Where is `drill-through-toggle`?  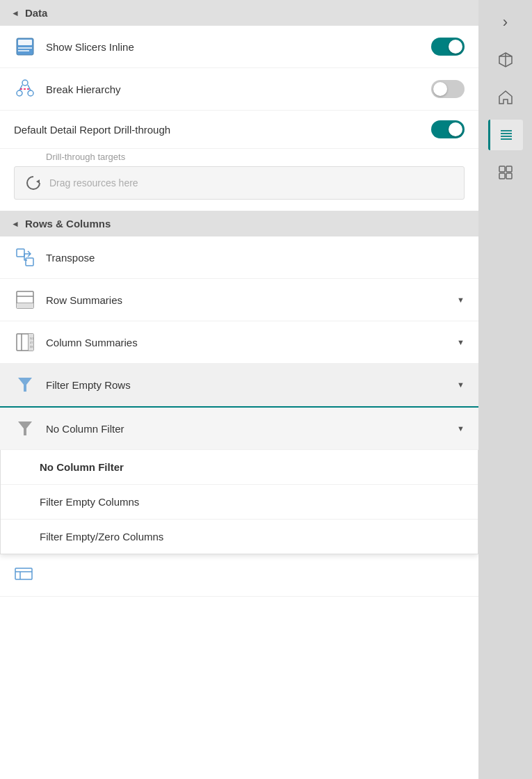
drill-through-toggle is located at coordinates (448, 129).